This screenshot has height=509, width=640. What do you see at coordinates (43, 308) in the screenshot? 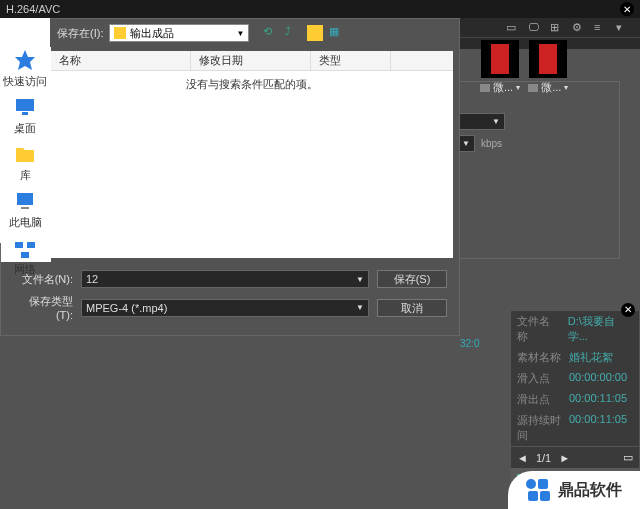
I see `savetype-label: 保存类型(T):` at bounding box center [43, 308].